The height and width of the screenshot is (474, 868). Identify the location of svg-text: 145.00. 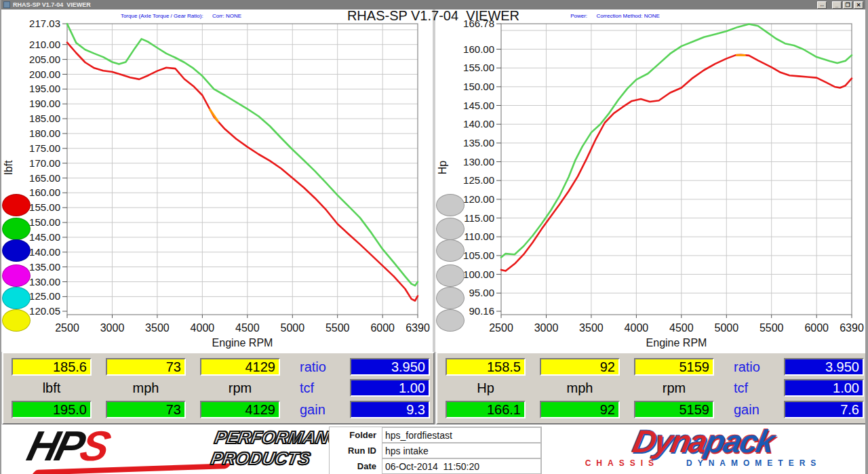
(45, 237).